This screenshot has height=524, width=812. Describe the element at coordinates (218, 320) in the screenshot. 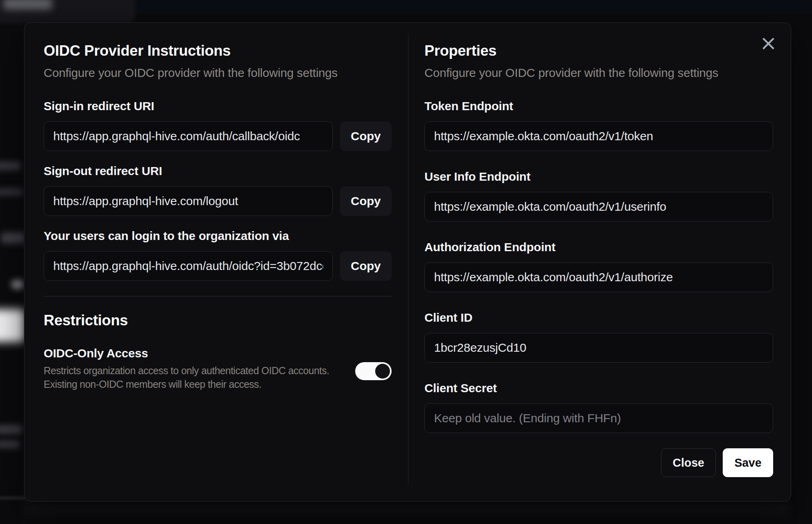

I see `restrictions-title: Restrictions` at that location.